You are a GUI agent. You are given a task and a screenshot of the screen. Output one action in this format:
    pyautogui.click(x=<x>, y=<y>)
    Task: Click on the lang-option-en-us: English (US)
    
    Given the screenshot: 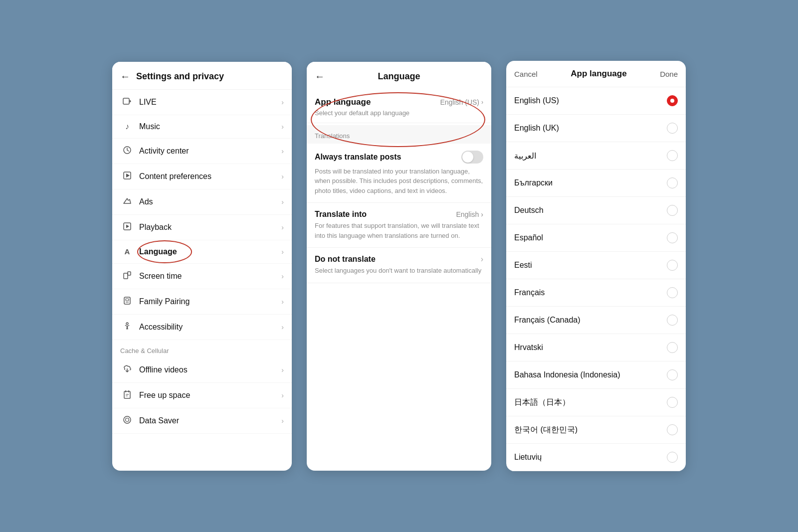 What is the action you would take?
    pyautogui.click(x=596, y=101)
    